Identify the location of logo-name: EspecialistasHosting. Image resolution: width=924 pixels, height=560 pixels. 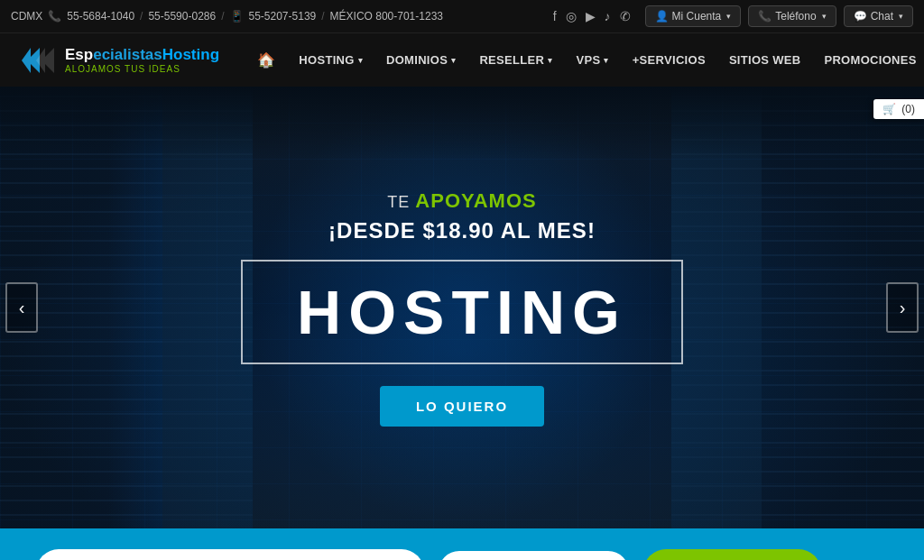
(143, 55).